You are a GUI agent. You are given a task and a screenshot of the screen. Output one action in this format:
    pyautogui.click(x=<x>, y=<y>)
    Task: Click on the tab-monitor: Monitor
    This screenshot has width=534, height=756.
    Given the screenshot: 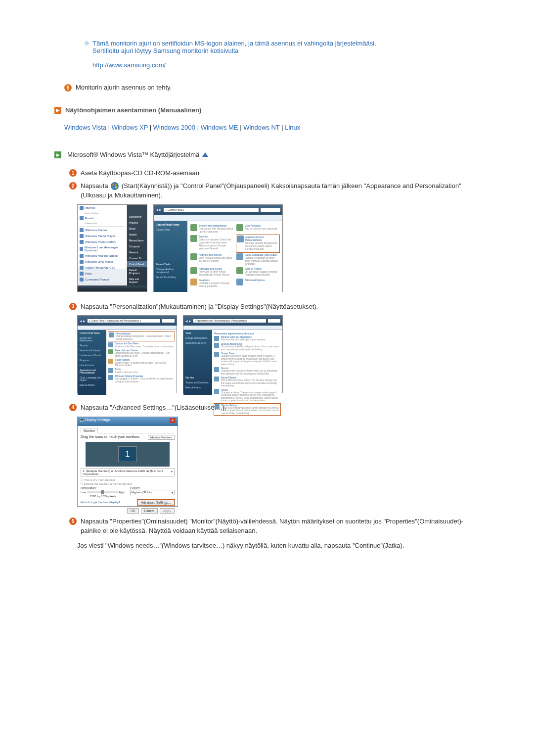 What is the action you would take?
    pyautogui.click(x=89, y=430)
    